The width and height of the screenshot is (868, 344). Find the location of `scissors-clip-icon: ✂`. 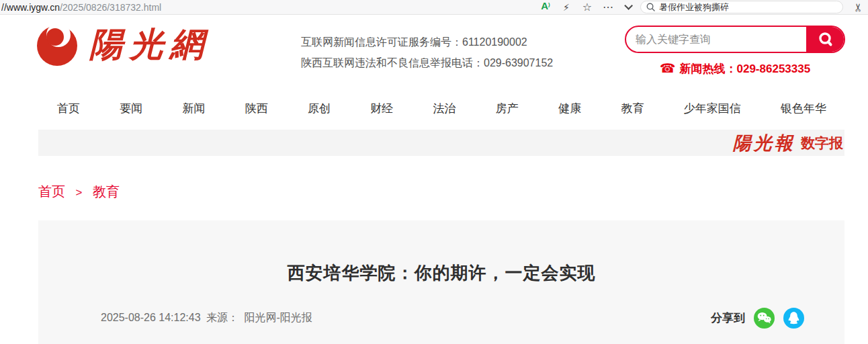

scissors-clip-icon: ✂ is located at coordinates (859, 7).